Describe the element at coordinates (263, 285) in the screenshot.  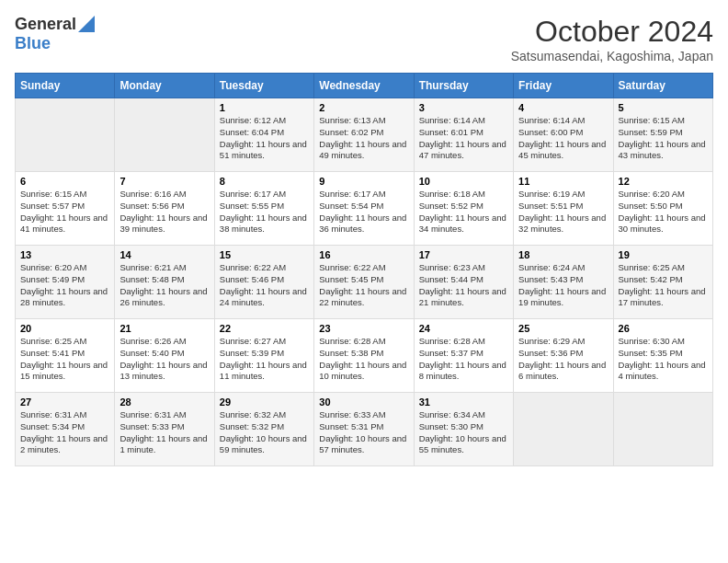
I see `day-info: Sunrise: 6:22 AM Sunset: 5:46 PM Dayligh…` at that location.